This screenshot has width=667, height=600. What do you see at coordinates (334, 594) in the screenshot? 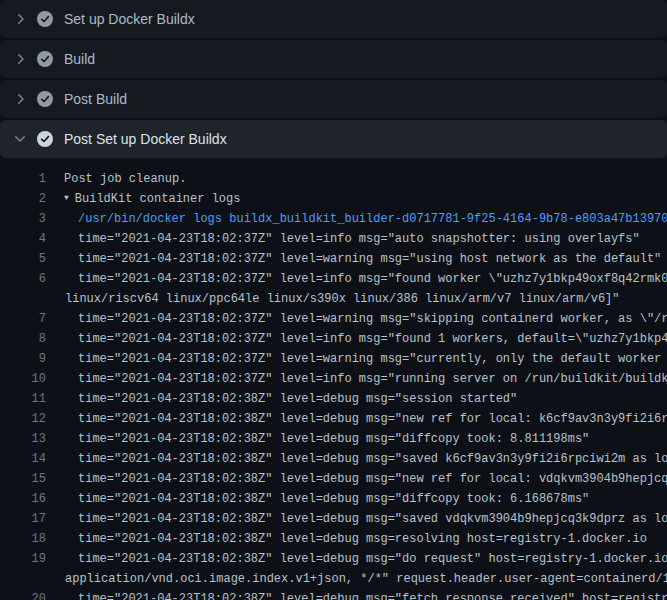
I see `log-row: 20time="2021-04-23T18:02:38Z" level=debu…` at bounding box center [334, 594].